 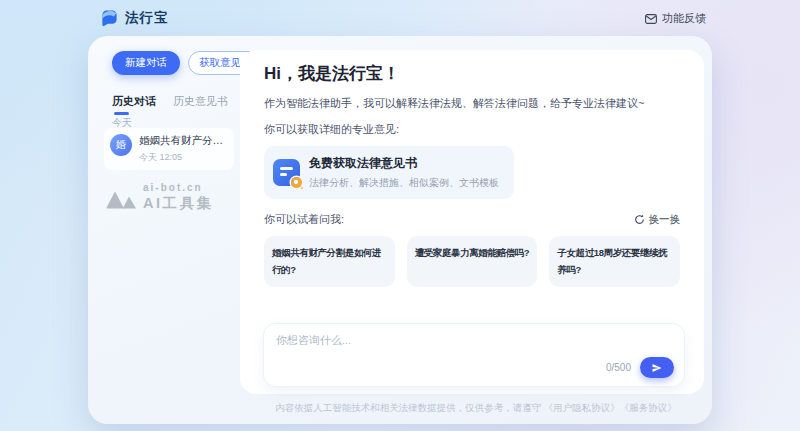 What do you see at coordinates (404, 183) in the screenshot?
I see `opinion-card-subtitle: 法律分析、解决措施、相似案例、文书模板` at bounding box center [404, 183].